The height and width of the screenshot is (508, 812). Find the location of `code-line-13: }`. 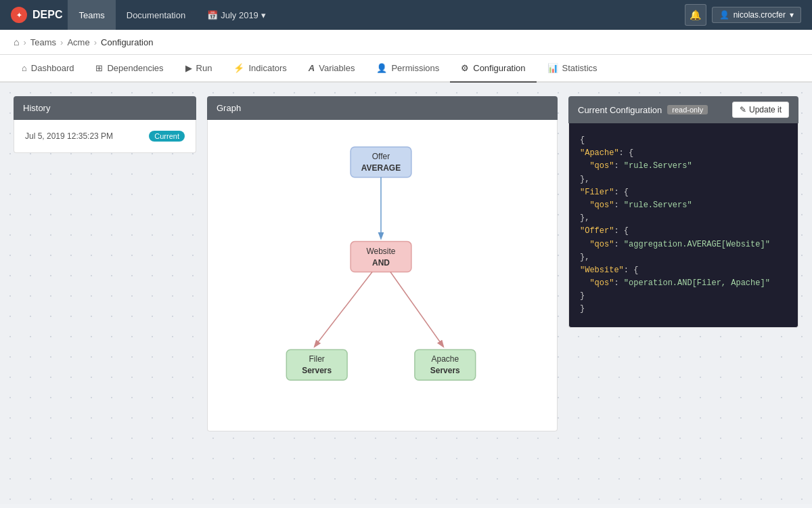

code-line-13: } is located at coordinates (683, 297).